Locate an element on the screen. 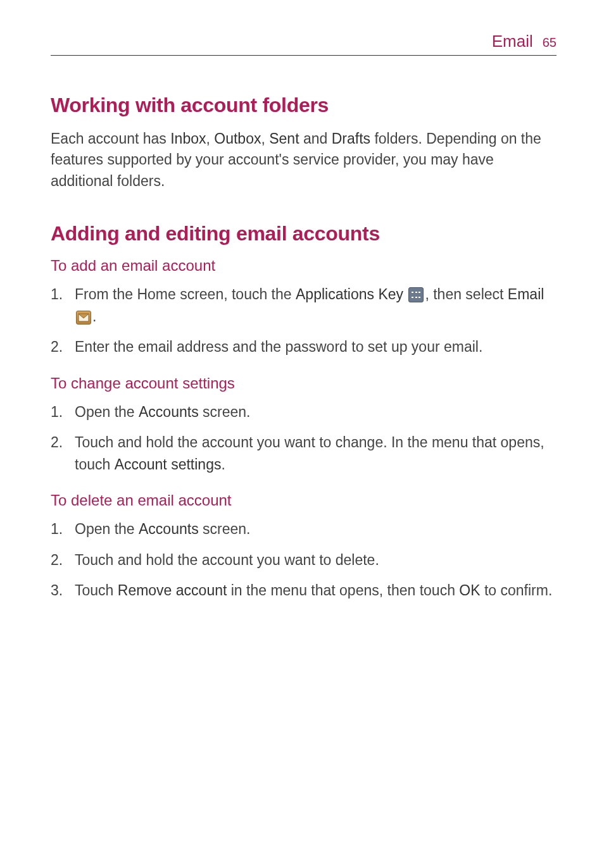 The image size is (604, 868). sent-label: Sent is located at coordinates (284, 139).